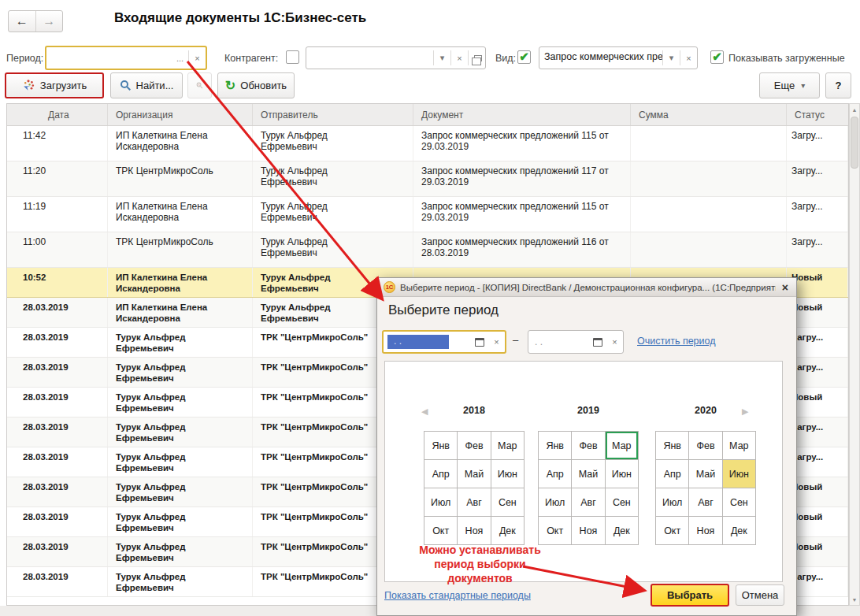 This screenshot has width=860, height=616. What do you see at coordinates (785, 288) in the screenshot?
I see `dialog-close-icon: ×` at bounding box center [785, 288].